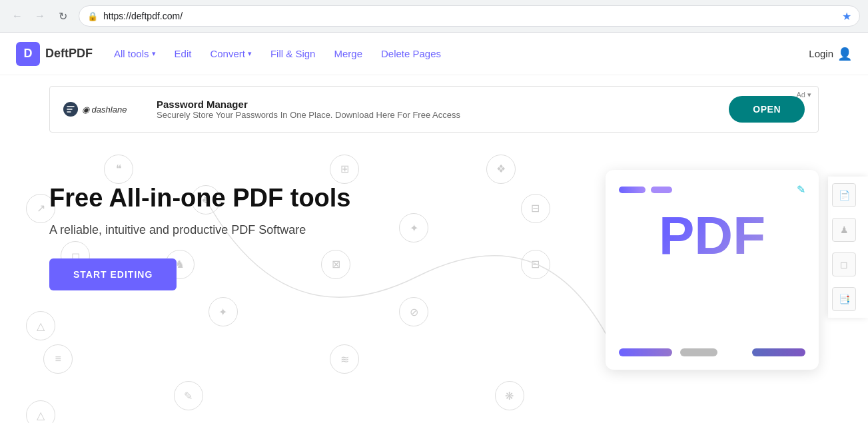 The height and width of the screenshot is (427, 868). What do you see at coordinates (469, 16) in the screenshot?
I see `address-bar: 🔒 ★` at bounding box center [469, 16].